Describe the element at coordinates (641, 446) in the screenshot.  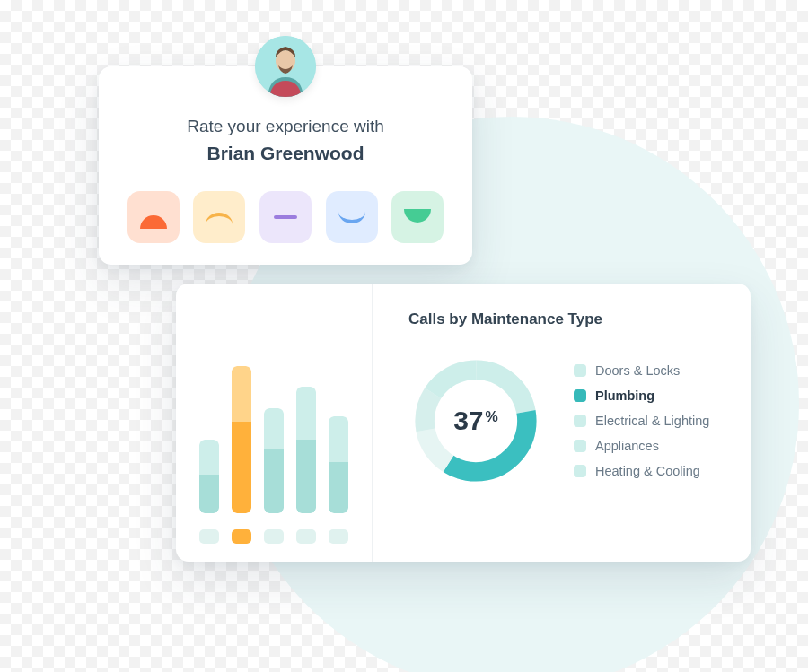
I see `legend-item: Appliances` at that location.